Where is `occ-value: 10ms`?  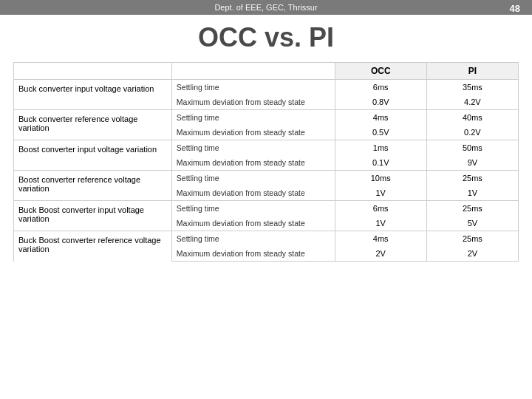
occ-value: 10ms is located at coordinates (381, 179).